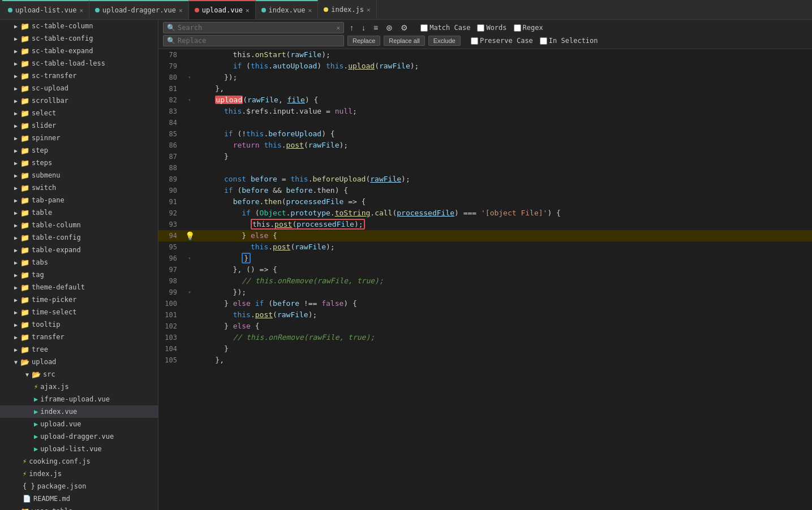 Image resolution: width=812 pixels, height=510 pixels. I want to click on sidebar-item-src-sub: ▼📂src, so click(79, 374).